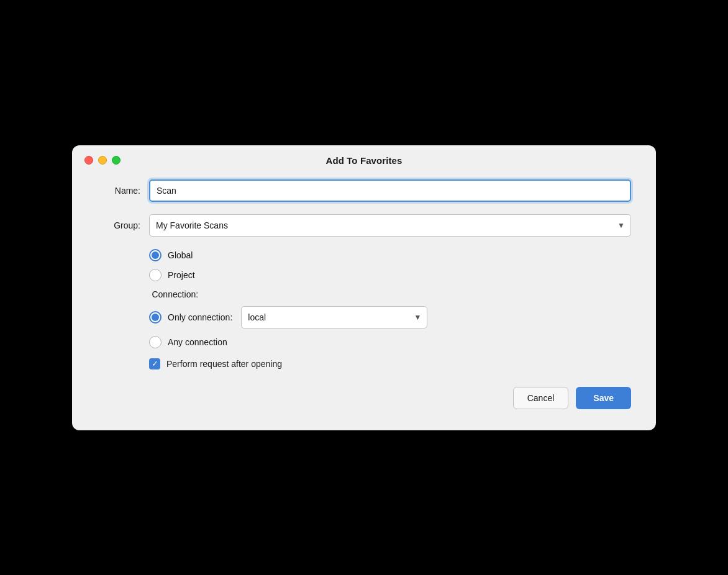  What do you see at coordinates (364, 191) in the screenshot?
I see `name-row: Name:` at bounding box center [364, 191].